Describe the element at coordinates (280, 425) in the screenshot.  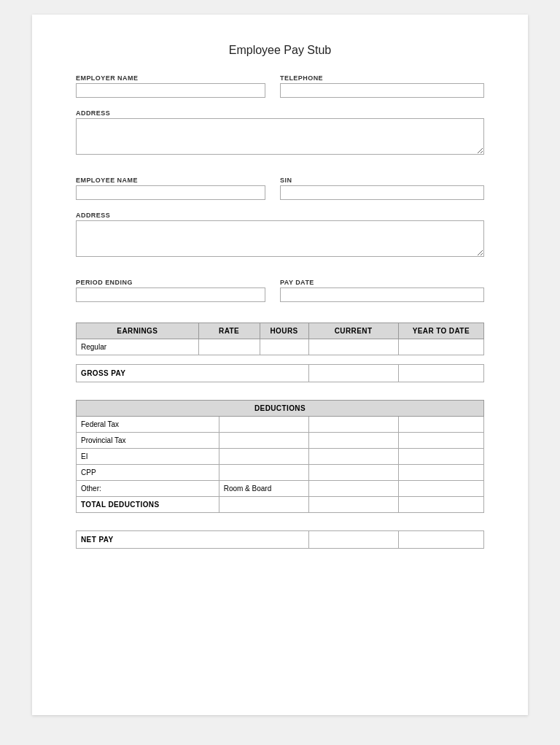
I see `deductions-row-federal-tax: Federal Tax` at that location.